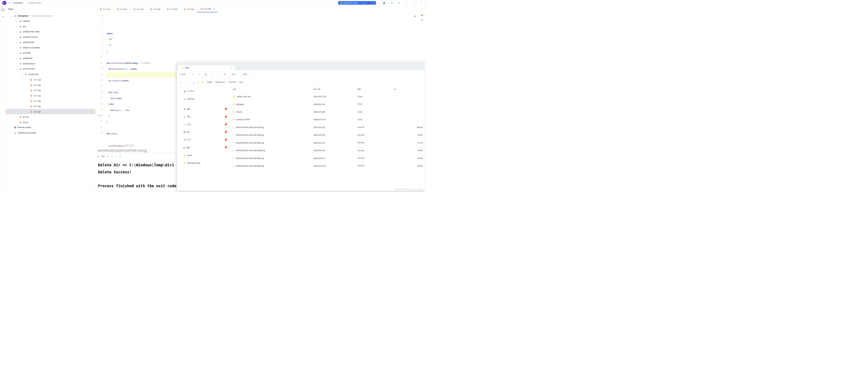 Image resolution: width=868 pixels, height=391 pixels. Describe the element at coordinates (120, 156) in the screenshot. I see `trash-icon: 🗑` at that location.